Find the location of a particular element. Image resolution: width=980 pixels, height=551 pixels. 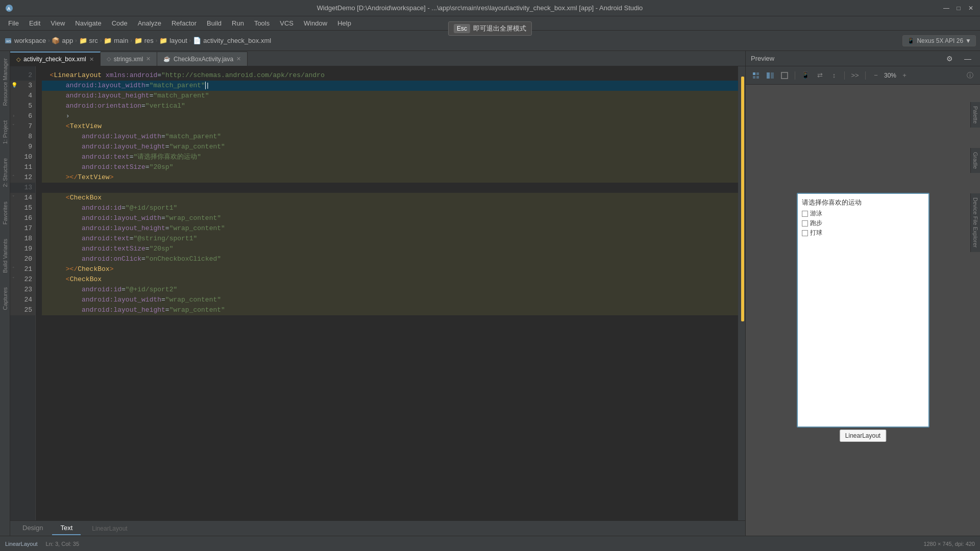

tab-strings-xml: ◇ strings.xml ✕ is located at coordinates (129, 59).